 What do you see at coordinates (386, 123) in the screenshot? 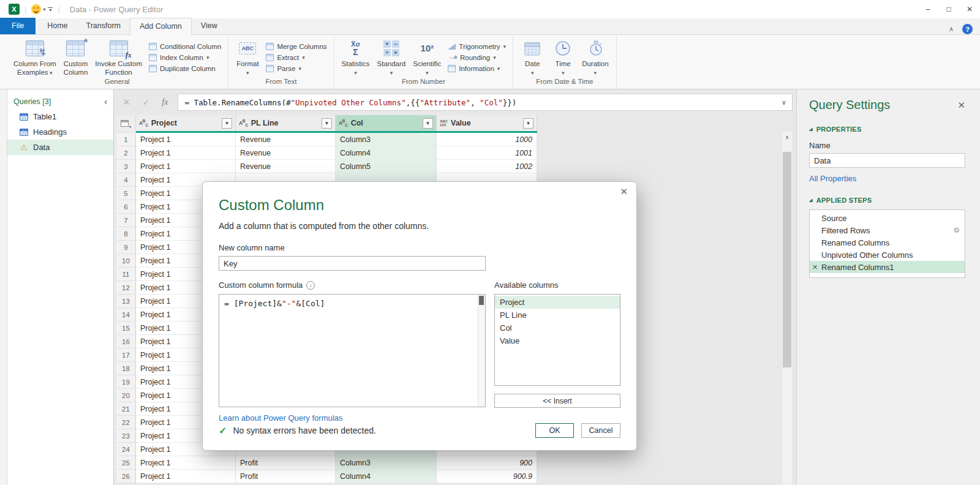
I see `column-header-col: ABC Col ▼` at bounding box center [386, 123].